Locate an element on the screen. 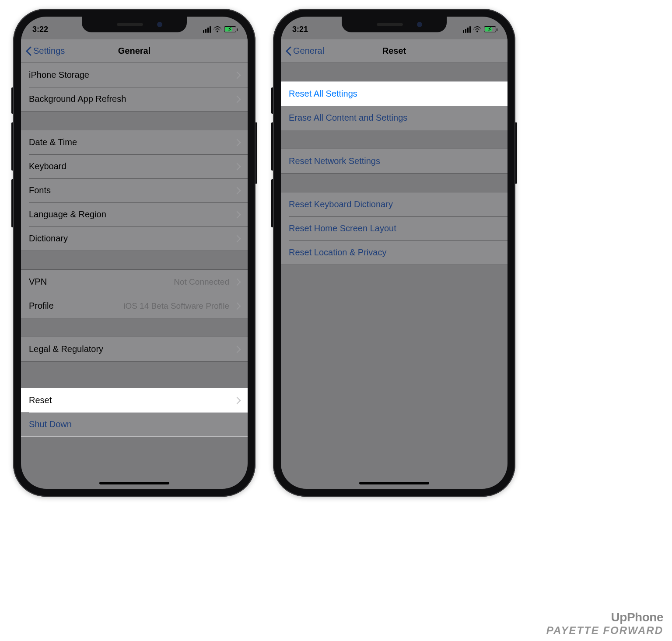 This screenshot has height=641, width=672. row-erase-all-content: Erase All Content and Settings is located at coordinates (394, 118).